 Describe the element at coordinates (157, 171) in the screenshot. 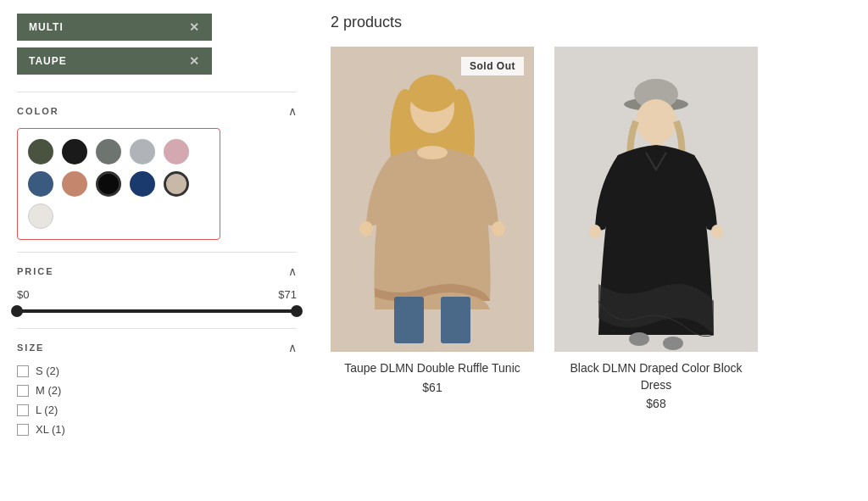

I see `color-filter-section: COLOR ∧` at that location.